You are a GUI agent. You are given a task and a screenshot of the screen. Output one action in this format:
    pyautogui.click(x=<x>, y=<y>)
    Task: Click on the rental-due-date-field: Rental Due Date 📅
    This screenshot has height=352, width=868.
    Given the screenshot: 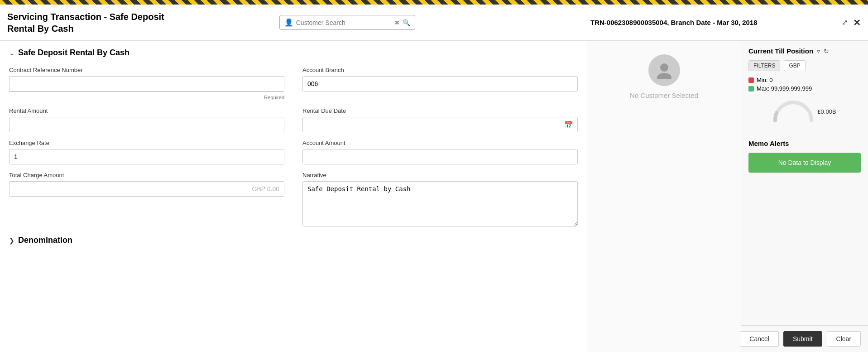 What is the action you would take?
    pyautogui.click(x=440, y=120)
    